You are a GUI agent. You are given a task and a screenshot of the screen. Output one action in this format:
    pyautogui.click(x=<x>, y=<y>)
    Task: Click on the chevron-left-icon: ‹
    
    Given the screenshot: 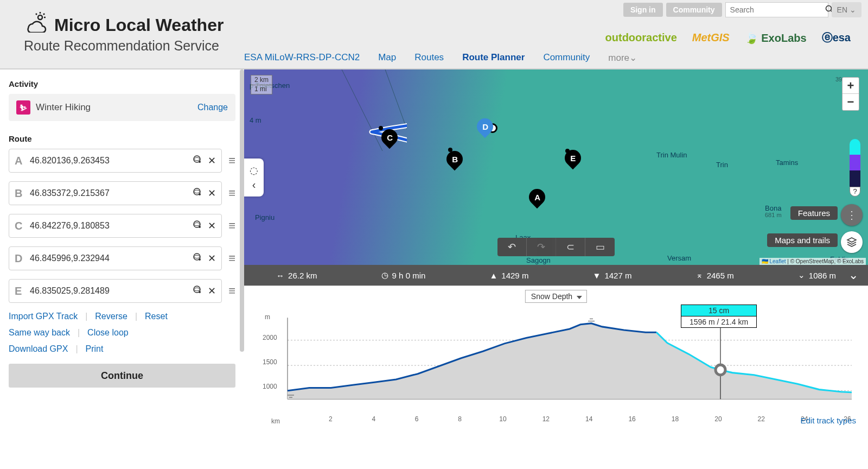 What is the action you would take?
    pyautogui.click(x=254, y=185)
    